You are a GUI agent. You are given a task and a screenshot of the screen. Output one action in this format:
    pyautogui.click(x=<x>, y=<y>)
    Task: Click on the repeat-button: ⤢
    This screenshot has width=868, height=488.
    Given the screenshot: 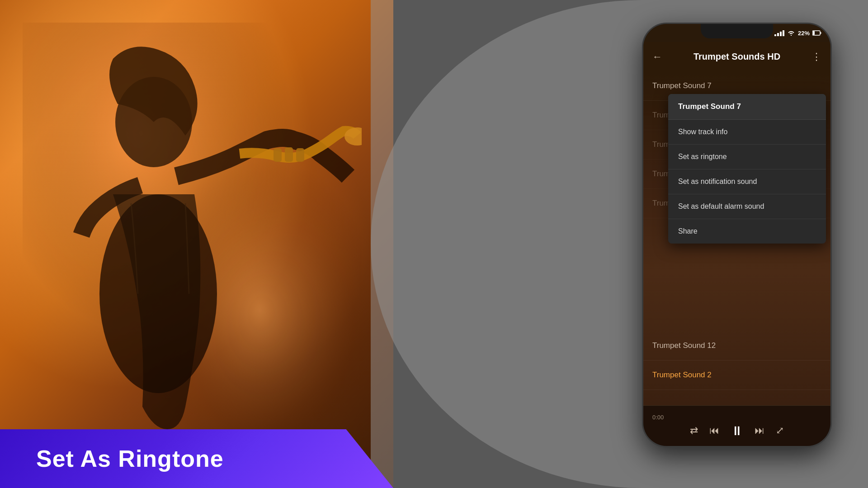 What is the action you would take?
    pyautogui.click(x=780, y=431)
    